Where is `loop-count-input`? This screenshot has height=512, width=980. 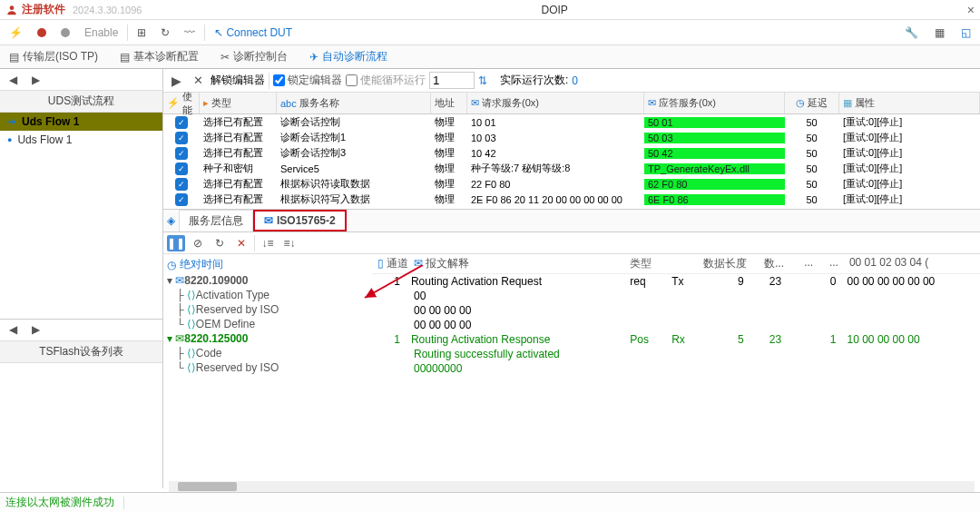 loop-count-input is located at coordinates (452, 80).